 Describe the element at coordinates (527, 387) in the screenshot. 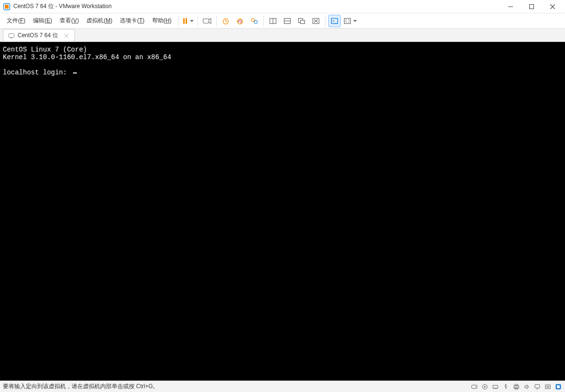

I see `sound-icon` at that location.